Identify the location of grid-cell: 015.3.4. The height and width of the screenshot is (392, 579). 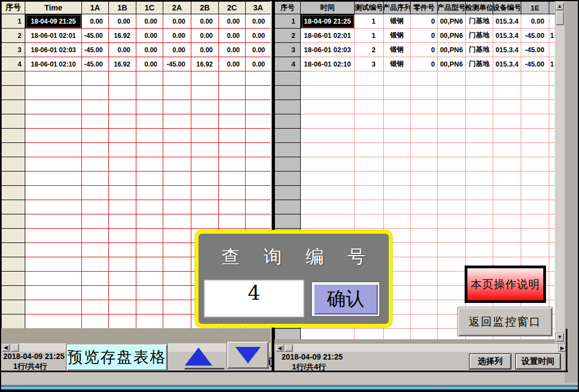
(507, 50).